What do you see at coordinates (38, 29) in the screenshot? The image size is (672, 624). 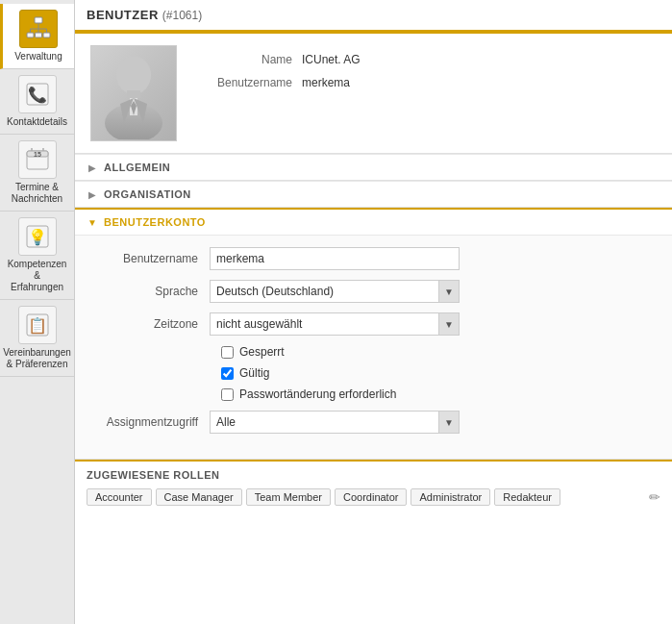 I see `org-chart-icon` at bounding box center [38, 29].